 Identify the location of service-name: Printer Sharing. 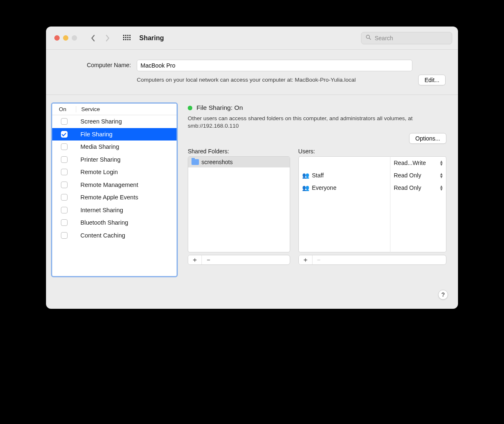
(99, 160).